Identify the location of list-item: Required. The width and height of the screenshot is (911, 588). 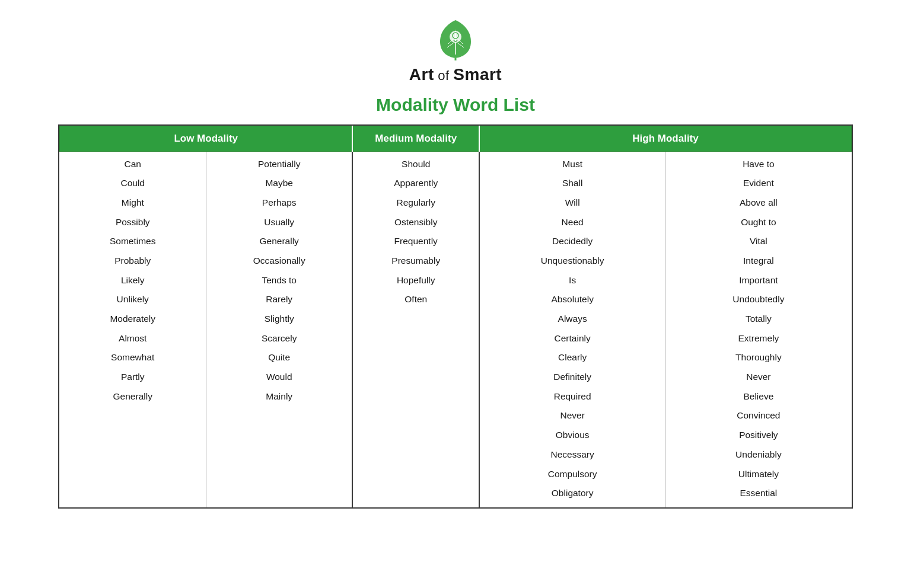
(573, 396).